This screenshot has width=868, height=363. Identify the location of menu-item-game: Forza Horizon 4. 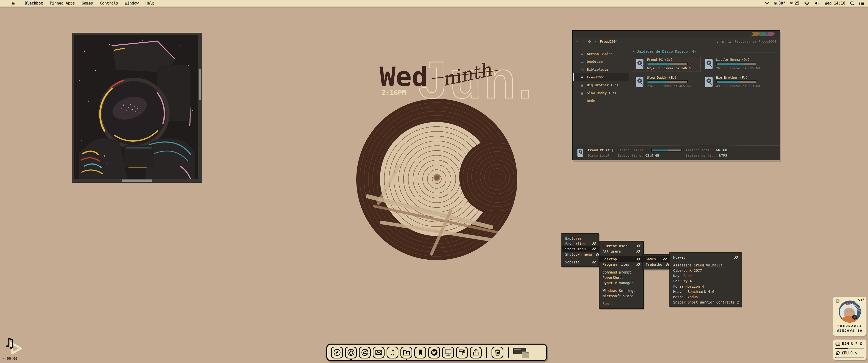
(706, 286).